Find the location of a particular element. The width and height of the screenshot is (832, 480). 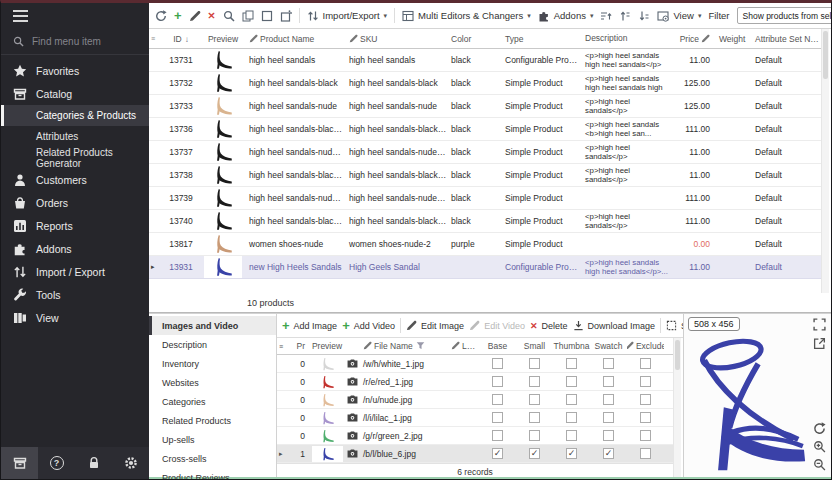

tab-up-sells: Up-sells is located at coordinates (212, 440).